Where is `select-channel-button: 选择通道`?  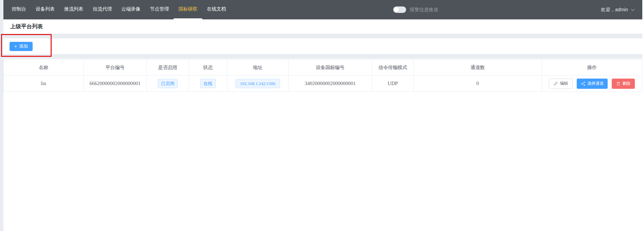 select-channel-button: 选择通道 is located at coordinates (592, 84).